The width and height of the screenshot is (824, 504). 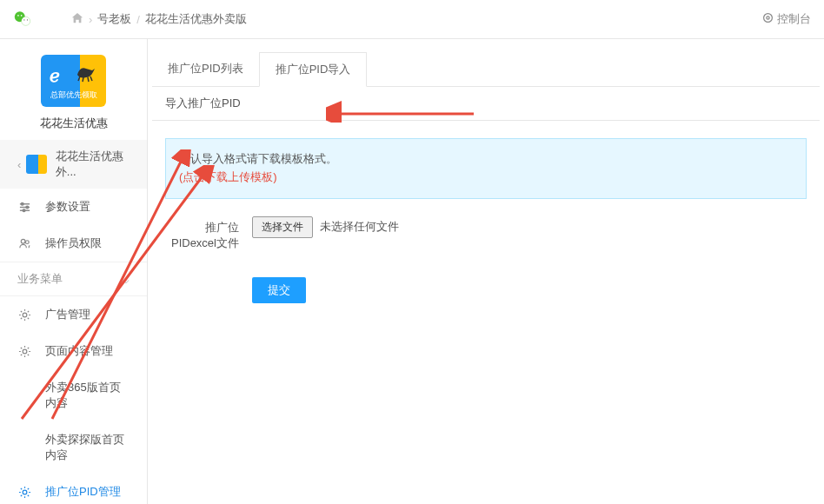 I want to click on file-label: 推广位PIDexcel文件, so click(x=209, y=234).